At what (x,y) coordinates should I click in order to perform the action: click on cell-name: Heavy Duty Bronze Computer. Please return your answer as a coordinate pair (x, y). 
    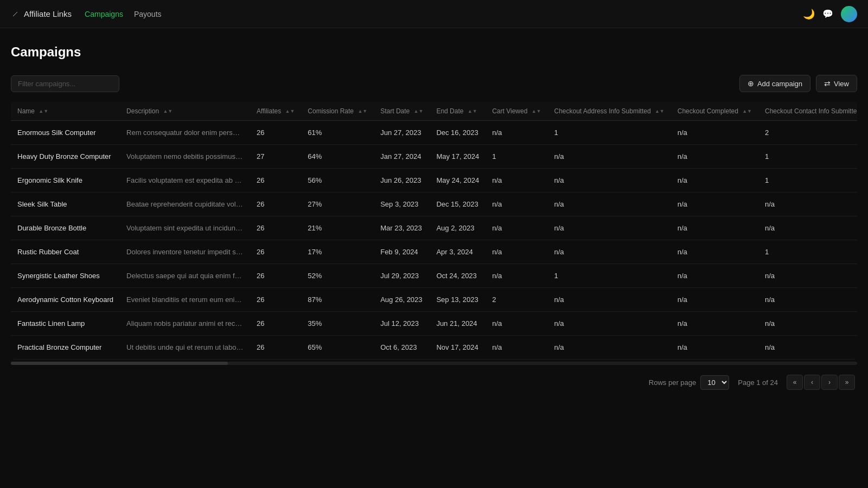
    Looking at the image, I should click on (65, 157).